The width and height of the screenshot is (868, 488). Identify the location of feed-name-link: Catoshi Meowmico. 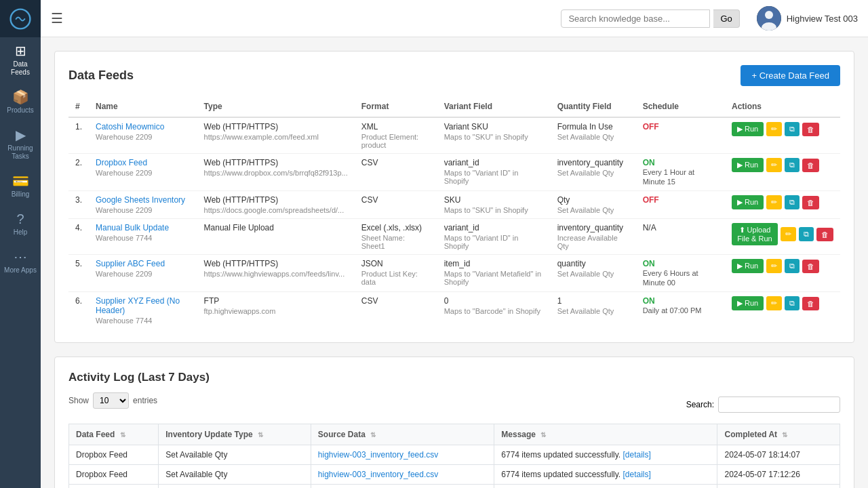
(143, 127).